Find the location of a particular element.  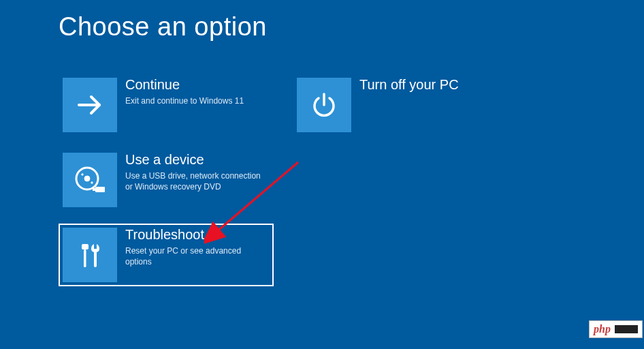

turnoff-tile: Turn off your PC is located at coordinates (400, 105).